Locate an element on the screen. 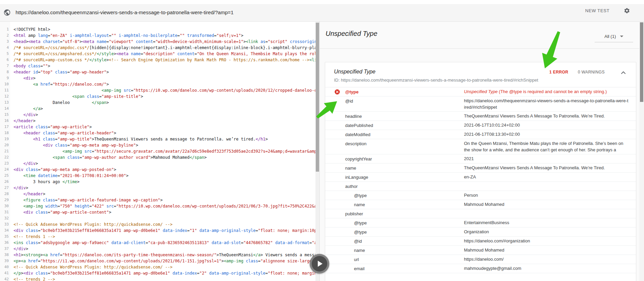  code-line: 18 <header class="amp-wp-article-header"… is located at coordinates (158, 133).